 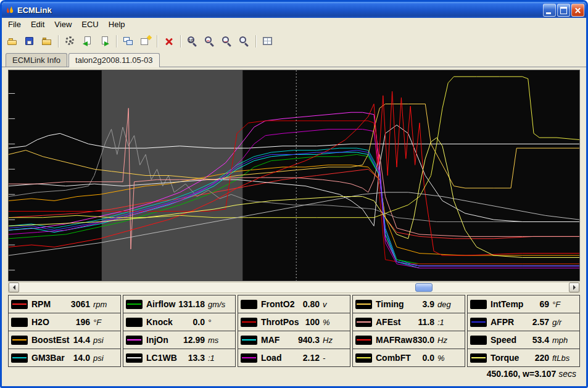 I want to click on gauge-unit: deg, so click(x=450, y=305).